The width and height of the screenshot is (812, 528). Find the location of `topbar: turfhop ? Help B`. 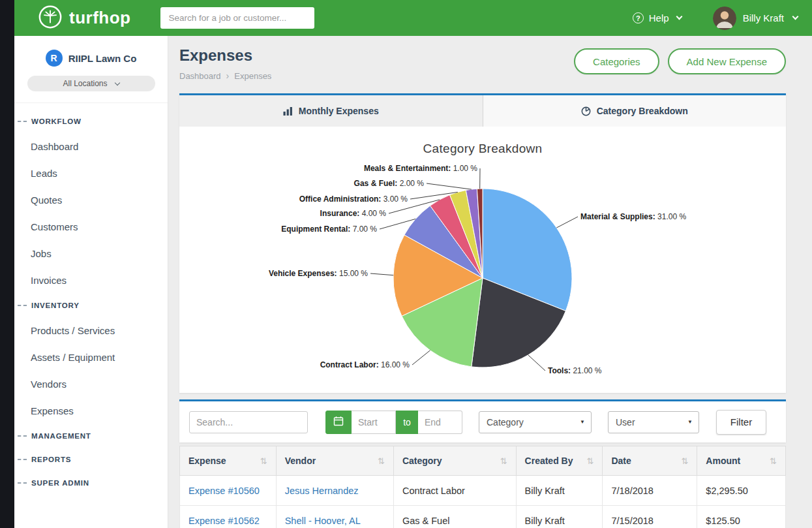

topbar: turfhop ? Help B is located at coordinates (414, 18).